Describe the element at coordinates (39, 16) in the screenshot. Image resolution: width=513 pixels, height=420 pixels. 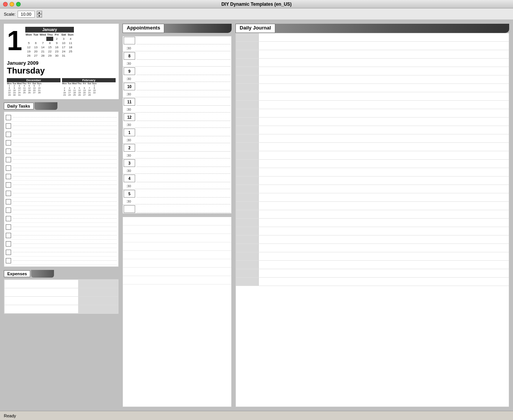
I see `stepper-down: ▼` at that location.